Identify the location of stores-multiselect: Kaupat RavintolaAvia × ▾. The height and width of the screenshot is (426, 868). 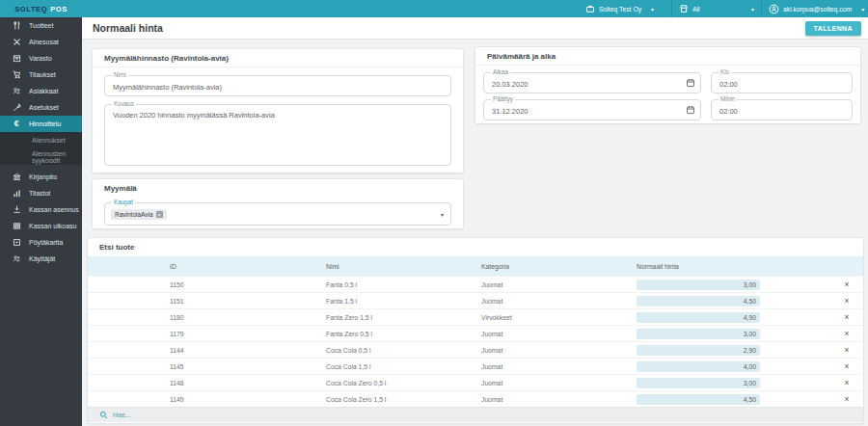
(278, 214).